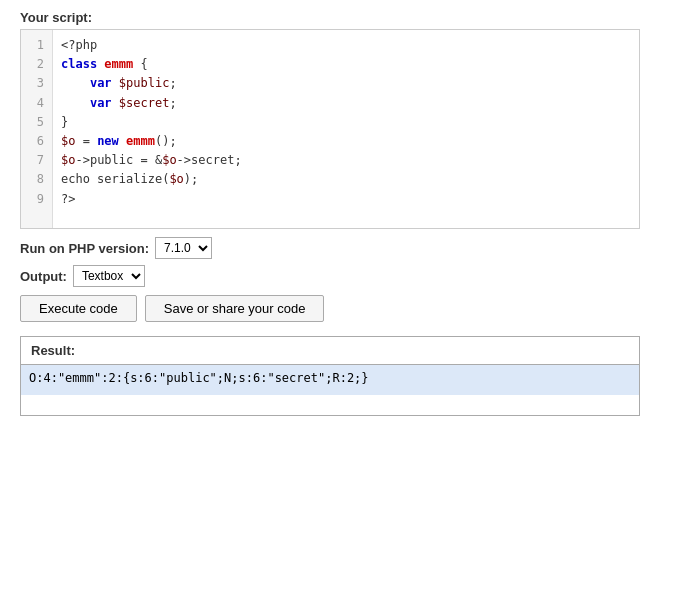 This screenshot has height=597, width=673. I want to click on php-version-select: 7.1.07.0.05.6.05.5.0, so click(184, 248).